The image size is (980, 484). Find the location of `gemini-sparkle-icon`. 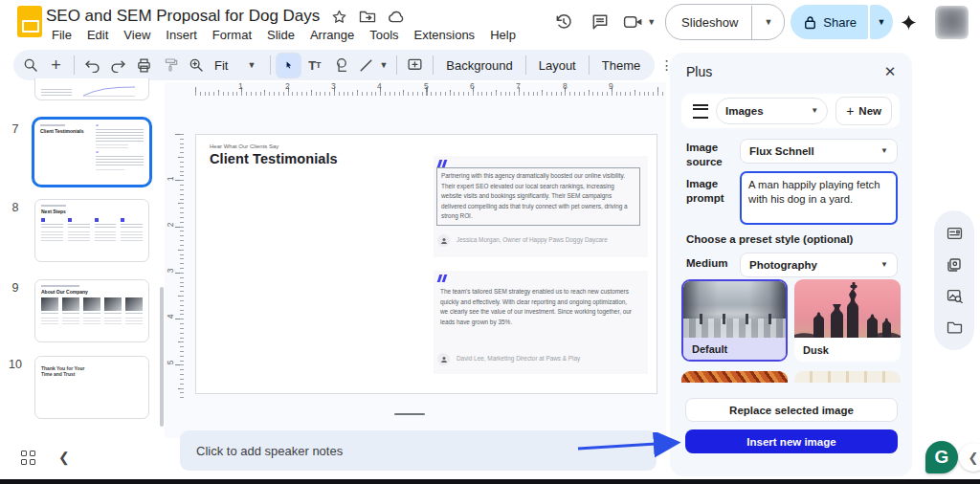

gemini-sparkle-icon is located at coordinates (908, 22).